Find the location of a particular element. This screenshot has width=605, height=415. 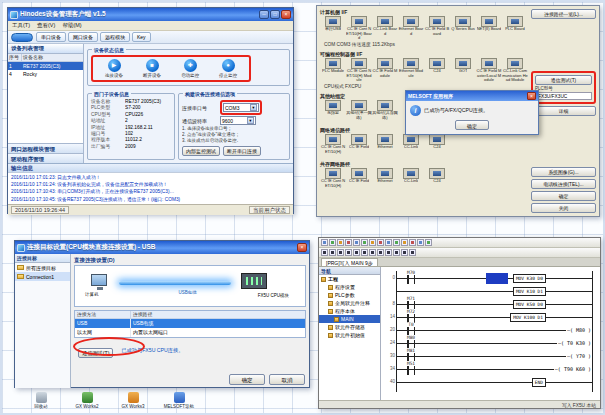

interface-option: CC IE Field Module is located at coordinates (385, 70).